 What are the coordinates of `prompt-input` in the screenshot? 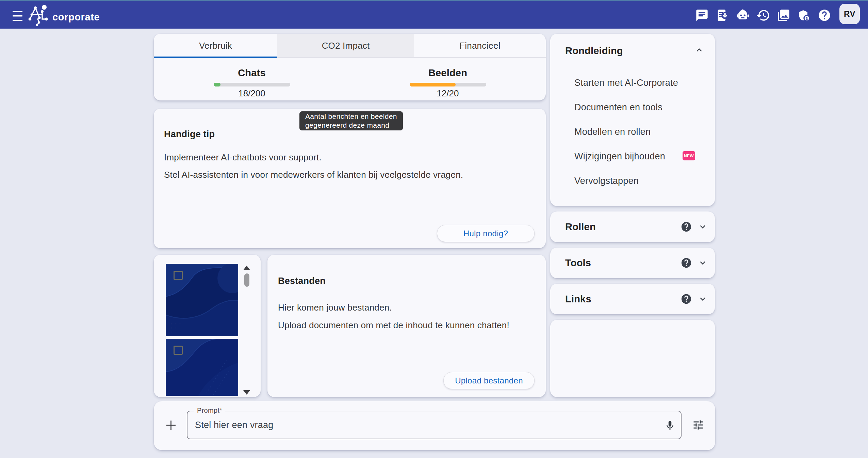 It's located at (426, 425).